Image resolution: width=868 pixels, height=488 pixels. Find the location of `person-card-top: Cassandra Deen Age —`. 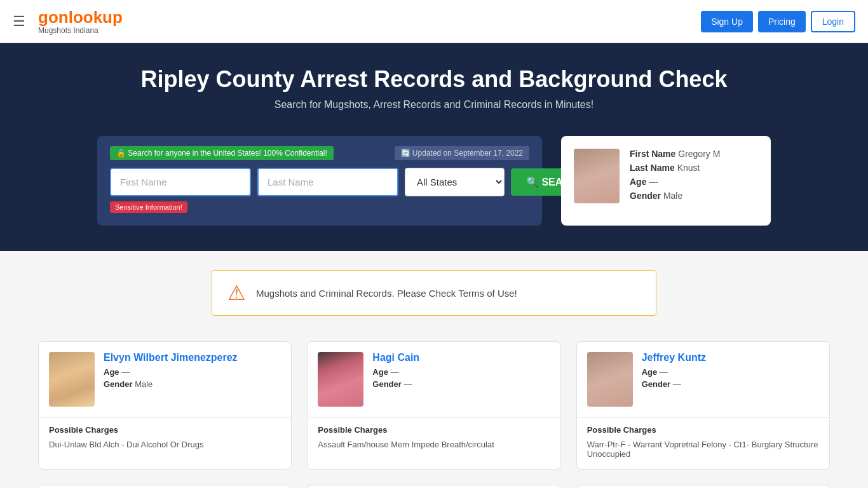

person-card-top: Cassandra Deen Age — is located at coordinates (433, 487).